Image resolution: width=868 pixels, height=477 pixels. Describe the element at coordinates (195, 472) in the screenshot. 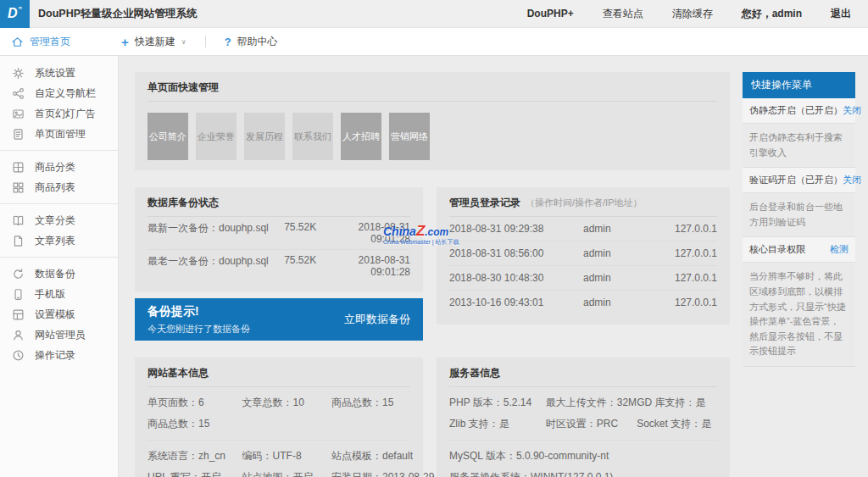

I see `cfg-url-rewrite: URL 重写：开启` at that location.